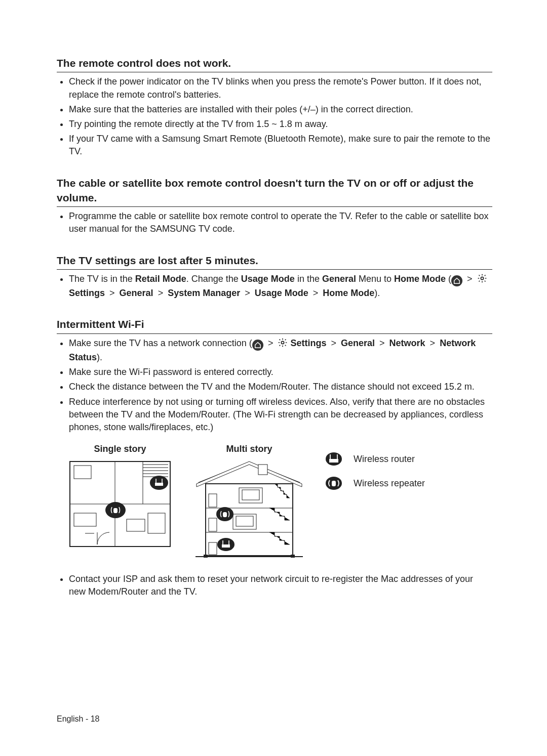  I want to click on list-item: Check if the power indicator on the TV b…, so click(281, 88).